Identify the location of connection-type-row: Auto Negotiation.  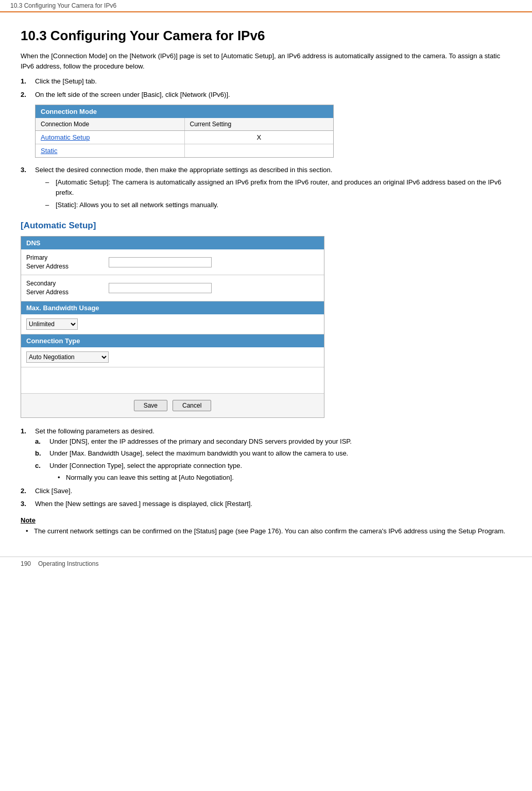
(173, 358).